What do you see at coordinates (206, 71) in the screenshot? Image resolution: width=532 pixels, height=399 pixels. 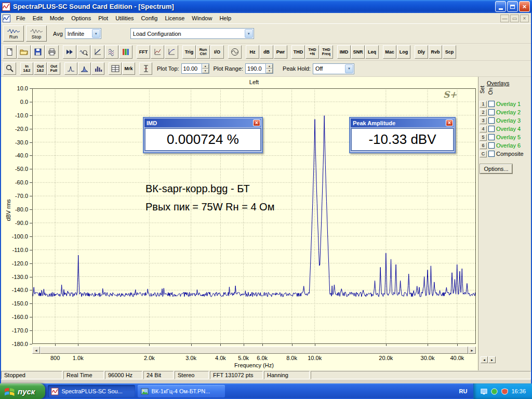 I see `plot-top-down-button: ▼` at bounding box center [206, 71].